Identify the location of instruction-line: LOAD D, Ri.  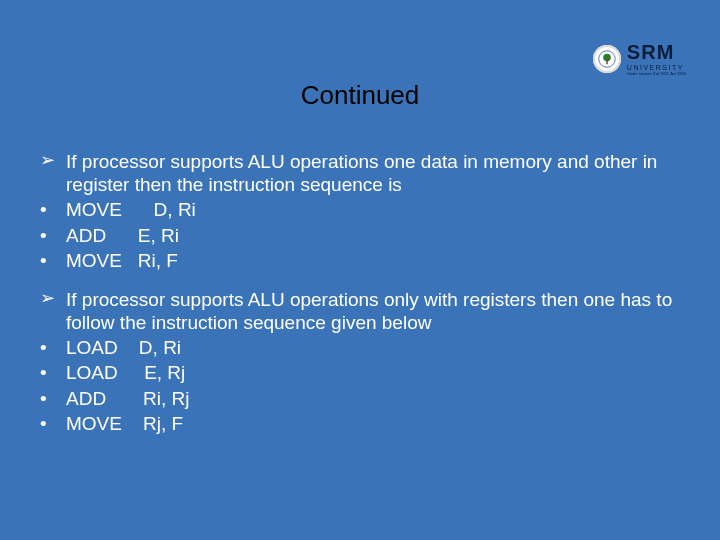
(373, 348).